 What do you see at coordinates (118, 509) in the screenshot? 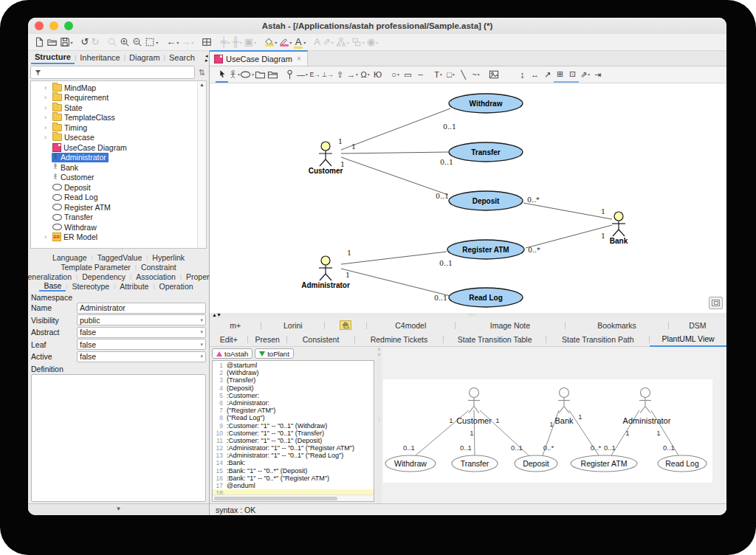
I see `collapse-panel-button: ▼` at bounding box center [118, 509].